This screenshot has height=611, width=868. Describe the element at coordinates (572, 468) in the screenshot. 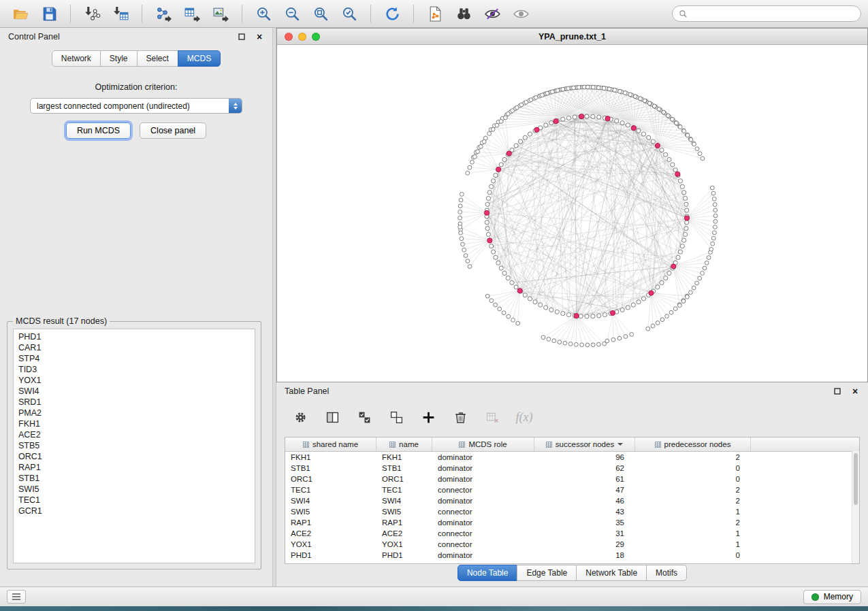

I see `table-row: STB1STB1dominator620` at that location.